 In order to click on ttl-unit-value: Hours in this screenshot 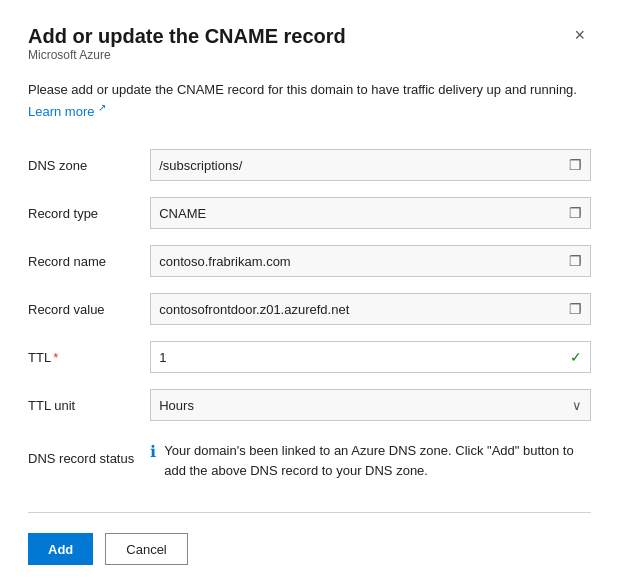, I will do `click(366, 406)`.